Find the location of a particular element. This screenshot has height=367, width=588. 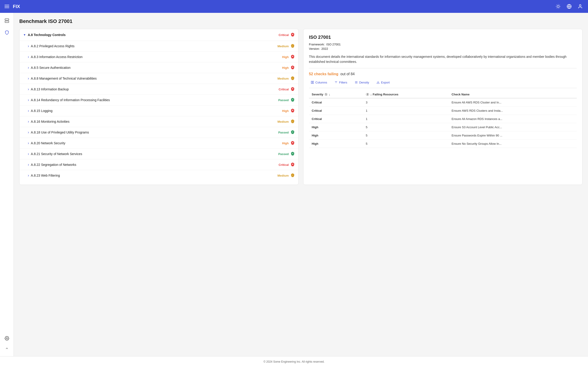

table-row: Critical1Ensure AWS RDS Clusters and Ins… is located at coordinates (443, 110).